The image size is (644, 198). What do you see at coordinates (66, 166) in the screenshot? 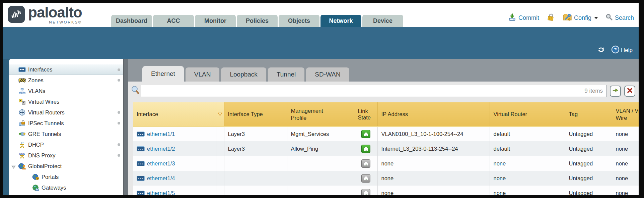
I see `sidebar-item-globalprotect: GlobalProtect` at bounding box center [66, 166].